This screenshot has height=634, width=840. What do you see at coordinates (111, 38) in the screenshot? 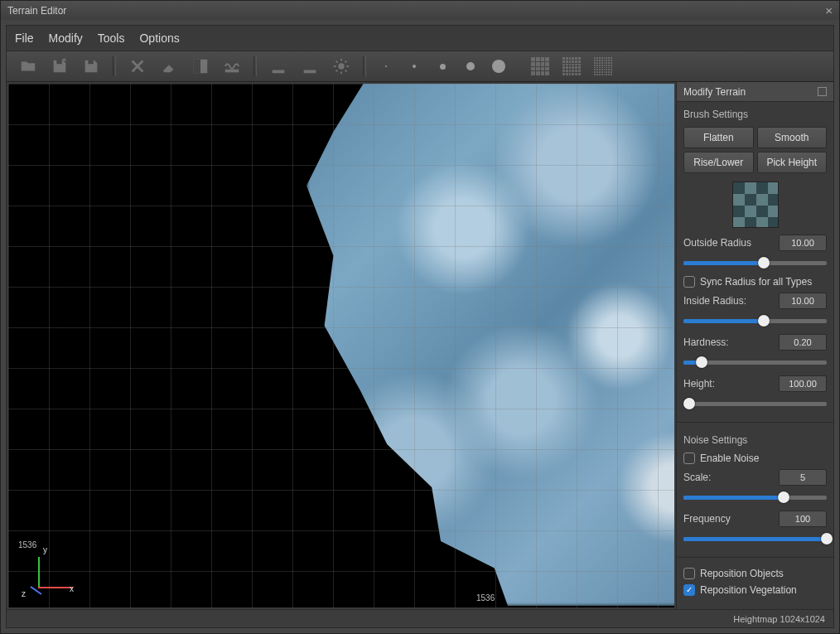
I see `menu-tools: Tools` at bounding box center [111, 38].